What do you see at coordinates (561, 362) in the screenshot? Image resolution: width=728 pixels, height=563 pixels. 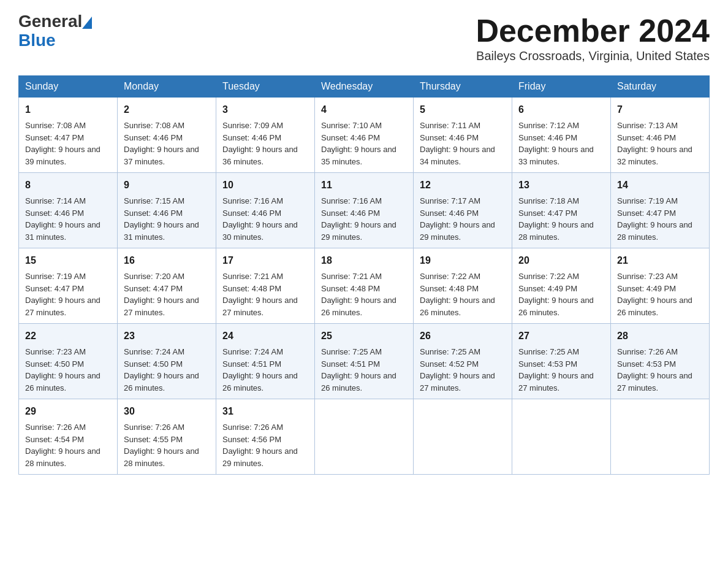 I see `calendar-cell: 27 Sunrise: 7:25 AM Sunset: 4:53 PM Dayl…` at bounding box center [561, 362].